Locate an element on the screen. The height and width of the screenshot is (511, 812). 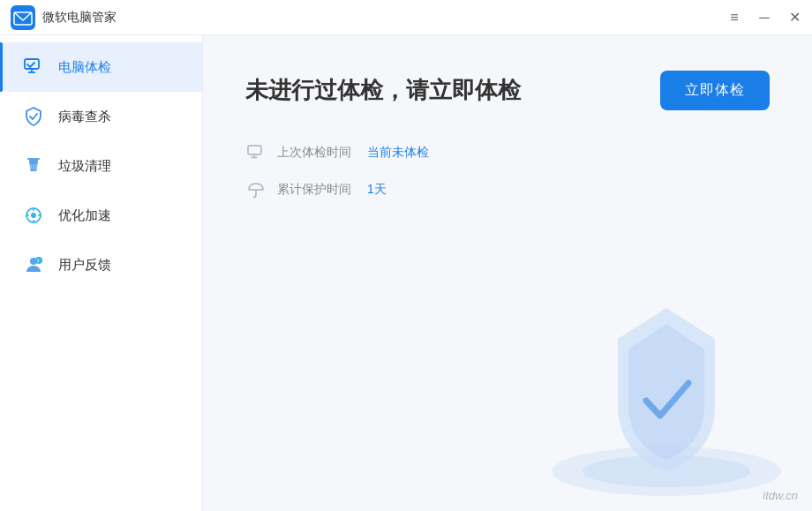
sidebar-item-antivirus: 病毒查杀 is located at coordinates (101, 116).